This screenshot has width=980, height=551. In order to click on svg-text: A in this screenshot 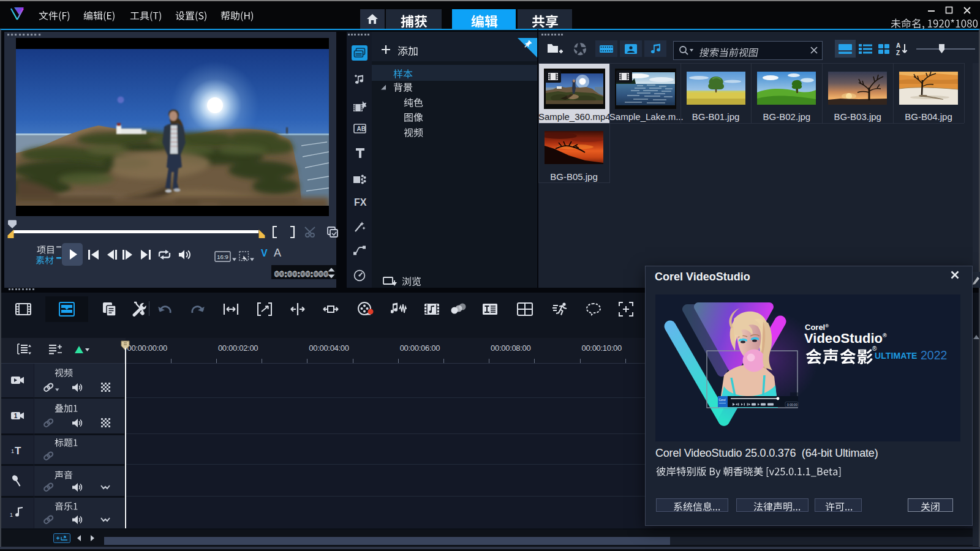, I will do `click(898, 45)`.